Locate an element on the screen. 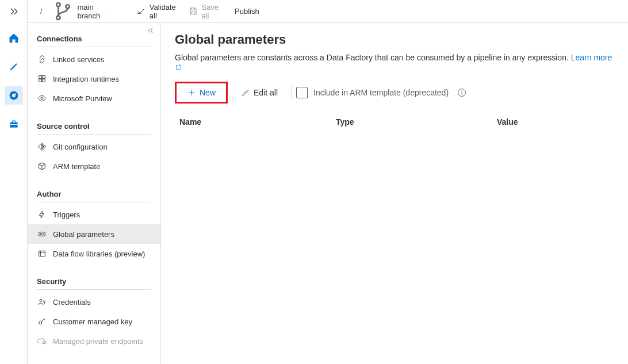  rail-author is located at coordinates (14, 67).